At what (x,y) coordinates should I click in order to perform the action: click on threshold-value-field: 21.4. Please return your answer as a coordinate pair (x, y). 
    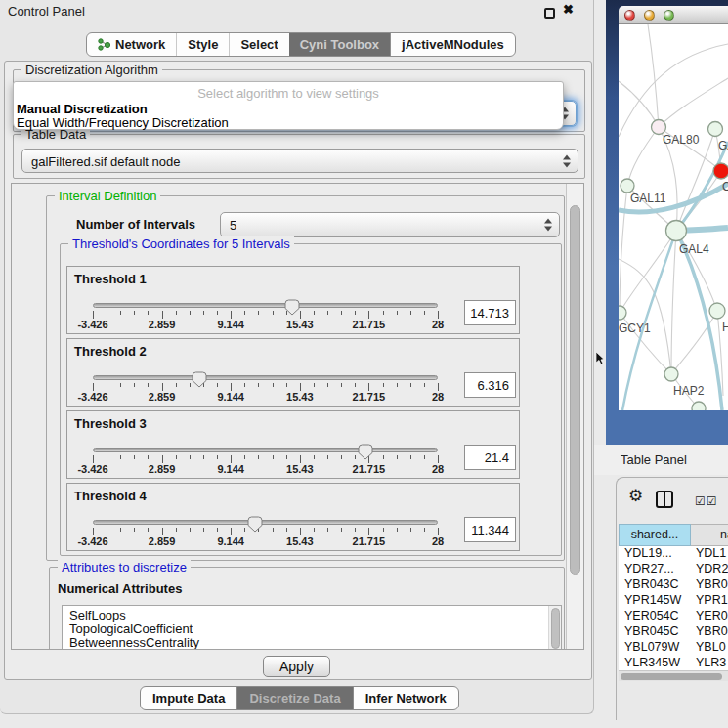
    Looking at the image, I should click on (491, 457).